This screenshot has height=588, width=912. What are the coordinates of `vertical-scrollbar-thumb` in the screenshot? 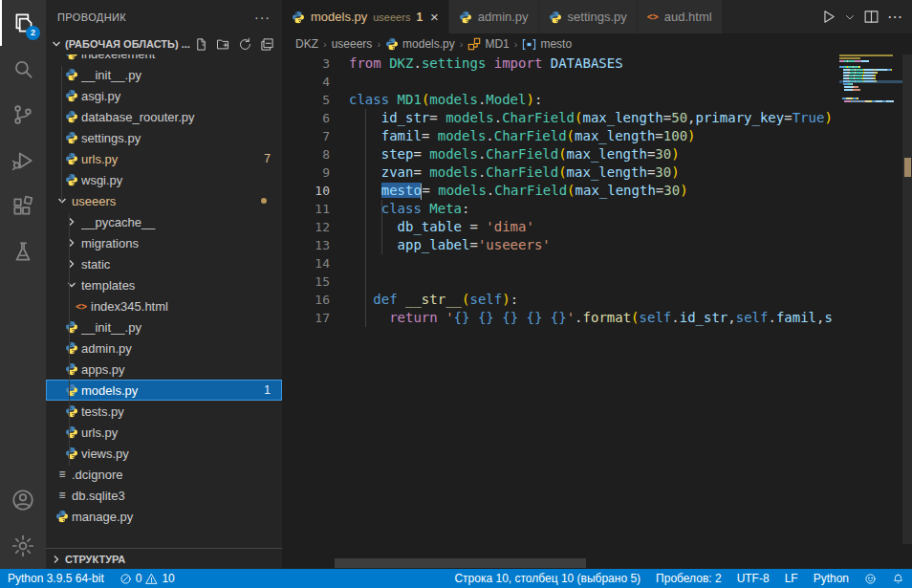 It's located at (907, 299).